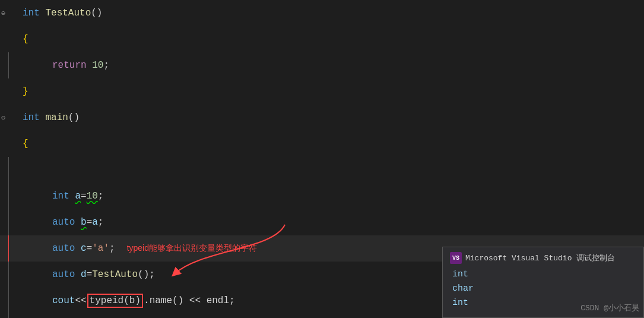 The image size is (644, 318). Describe the element at coordinates (189, 301) in the screenshot. I see `name-call-1: .name() << endl;` at that location.